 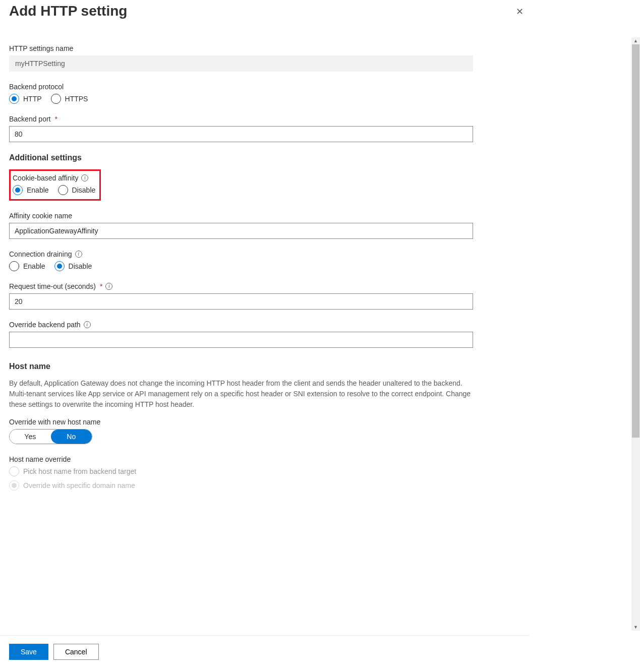 What do you see at coordinates (266, 93) in the screenshot?
I see `field-backend-protocol: Backend protocol HTTP HTTPS` at bounding box center [266, 93].